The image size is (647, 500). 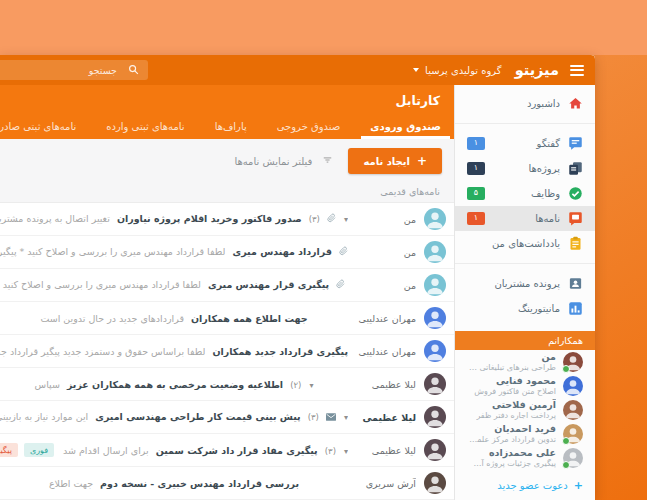 I want to click on colleague-text: محمود فنایی اصلاح متن فاکتور فروش, so click(x=515, y=386).